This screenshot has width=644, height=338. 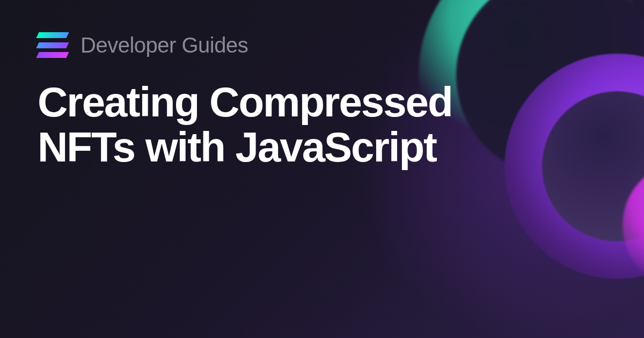 I want to click on logo-bar-bottom, so click(x=53, y=55).